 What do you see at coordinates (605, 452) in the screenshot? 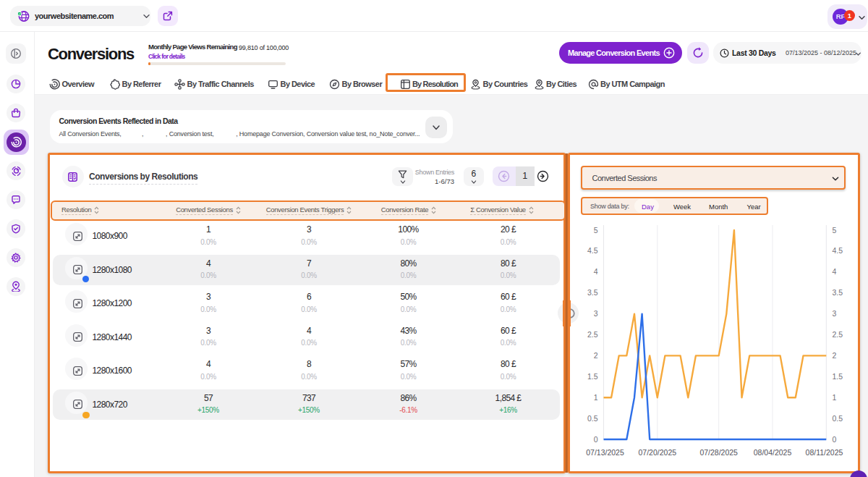
I see `svg-text: 07/13/2025` at bounding box center [605, 452].